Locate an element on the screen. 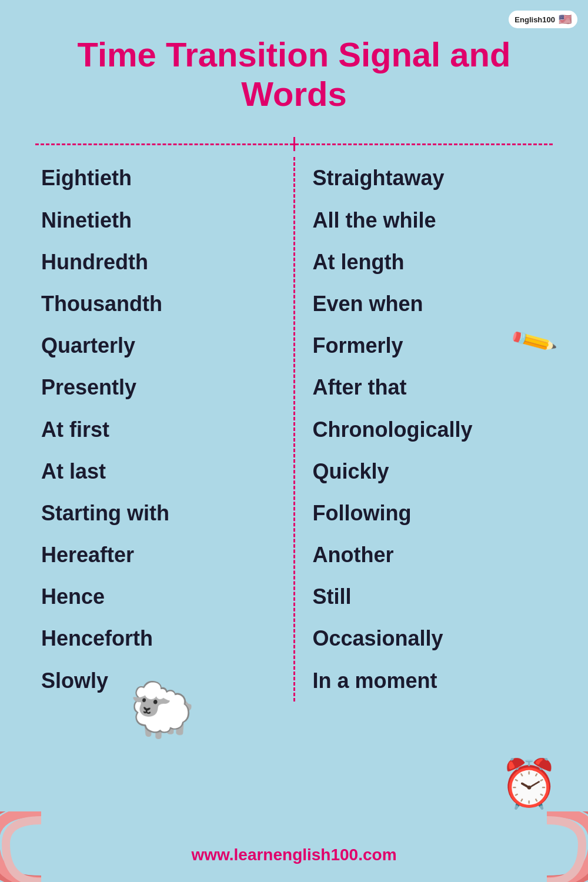 The height and width of the screenshot is (882, 588). right-word-item: At length is located at coordinates (430, 262).